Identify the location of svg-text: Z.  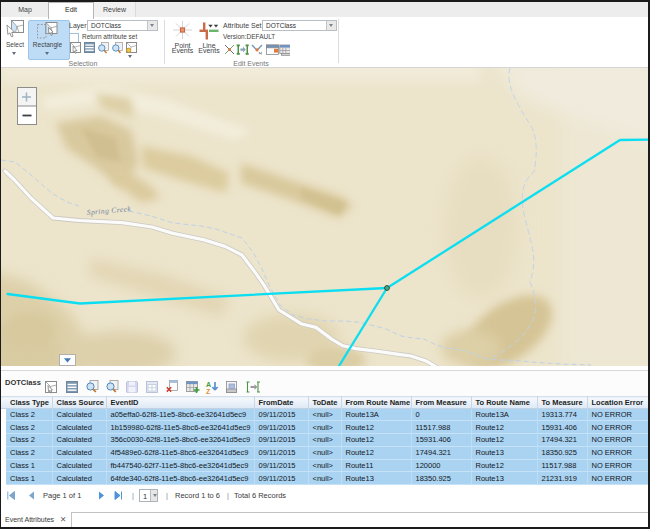
(208, 392).